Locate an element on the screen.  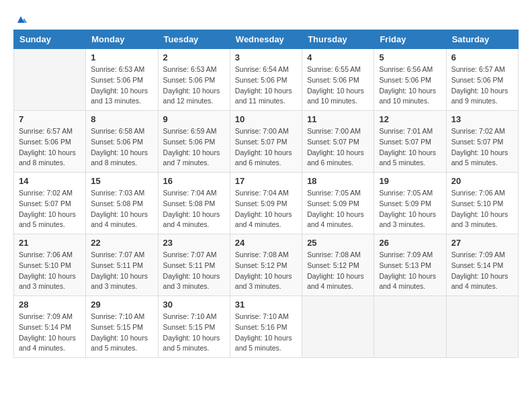
day-number: 7 is located at coordinates (50, 120).